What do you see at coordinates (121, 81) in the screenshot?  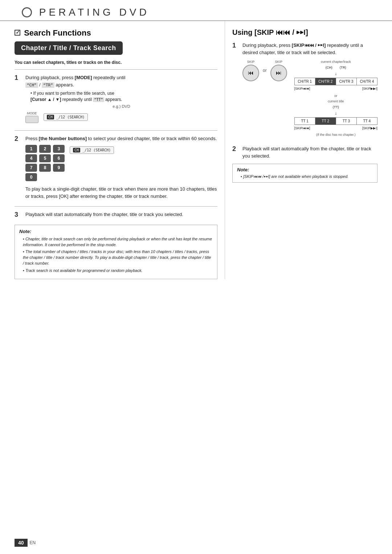 I see `step-1-text: During playback, press [MODE] repeatedly…` at bounding box center [121, 81].